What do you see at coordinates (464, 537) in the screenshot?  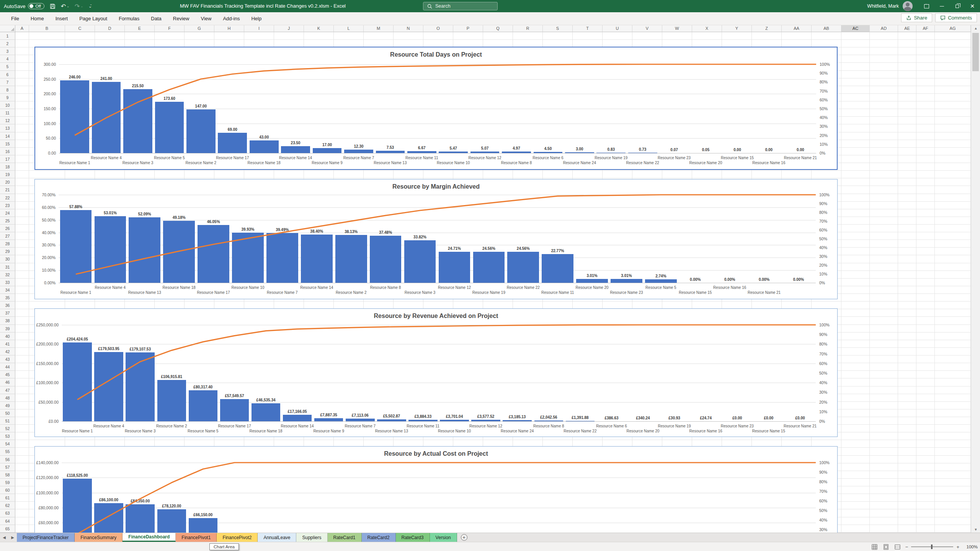 I see `add-sheet-button: +` at bounding box center [464, 537].